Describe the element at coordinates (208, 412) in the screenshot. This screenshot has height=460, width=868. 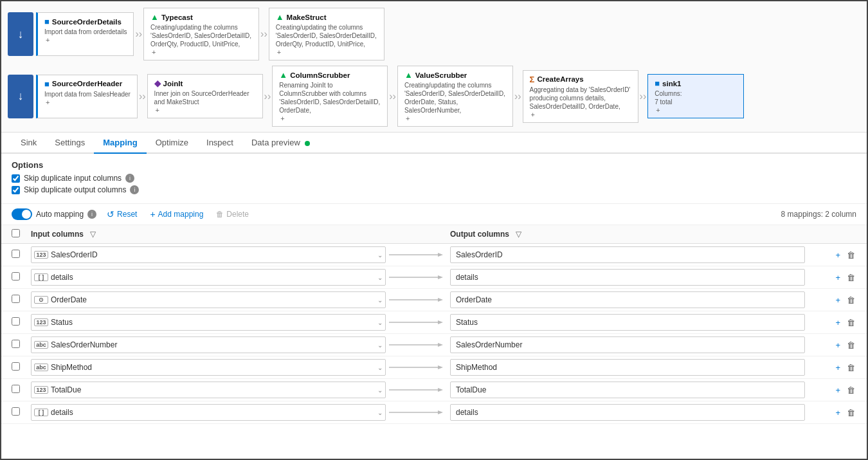
I see `input-col-7: [ ] details ⌄` at that location.